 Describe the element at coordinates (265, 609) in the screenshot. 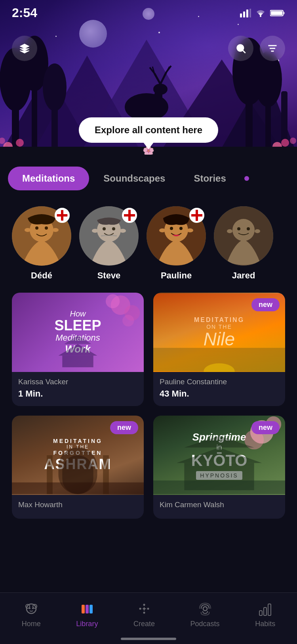

I see `habits-icon` at that location.